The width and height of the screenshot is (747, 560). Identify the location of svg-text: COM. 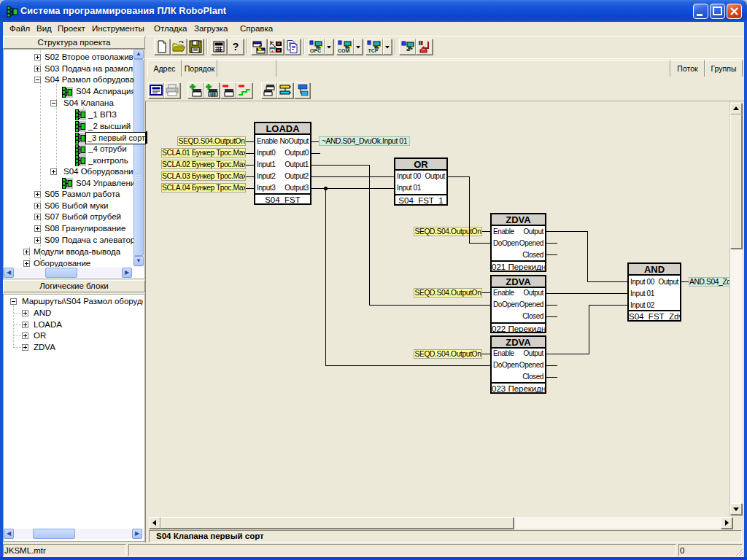
(344, 51).